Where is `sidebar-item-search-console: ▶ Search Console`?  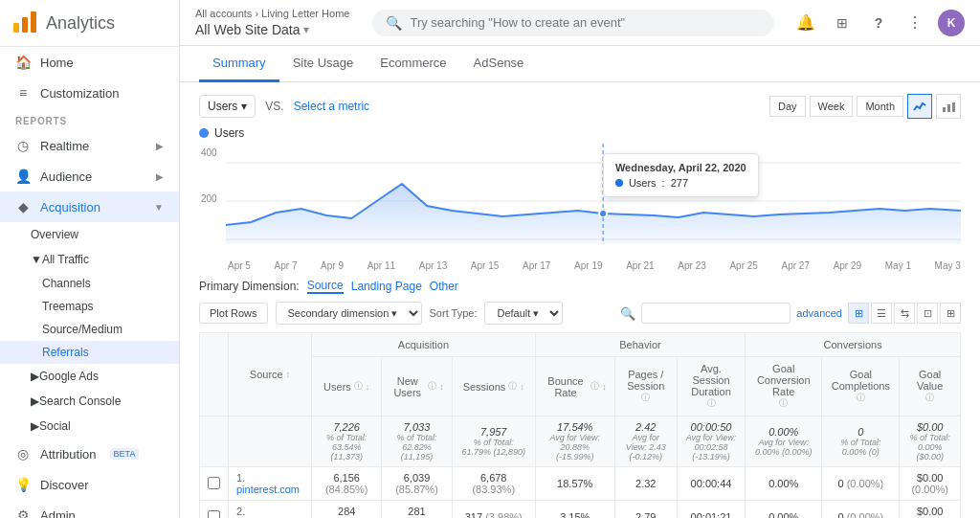 sidebar-item-search-console: ▶ Search Console is located at coordinates (90, 401).